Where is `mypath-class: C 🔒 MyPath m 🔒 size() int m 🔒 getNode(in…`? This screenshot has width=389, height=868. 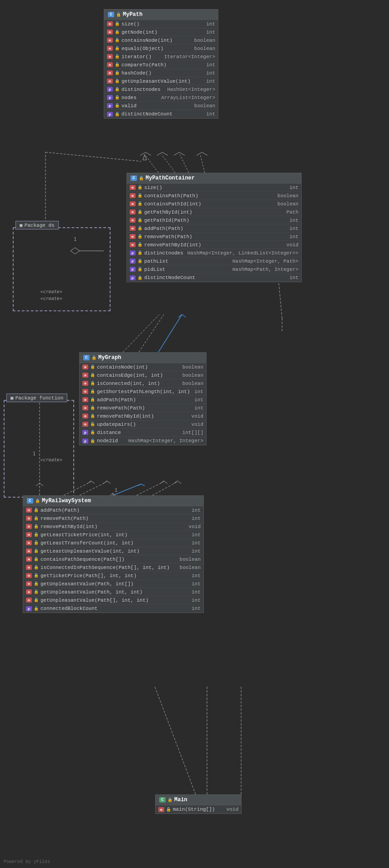 mypath-class: C 🔒 MyPath m 🔒 size() int m 🔒 getNode(in… is located at coordinates (161, 64).